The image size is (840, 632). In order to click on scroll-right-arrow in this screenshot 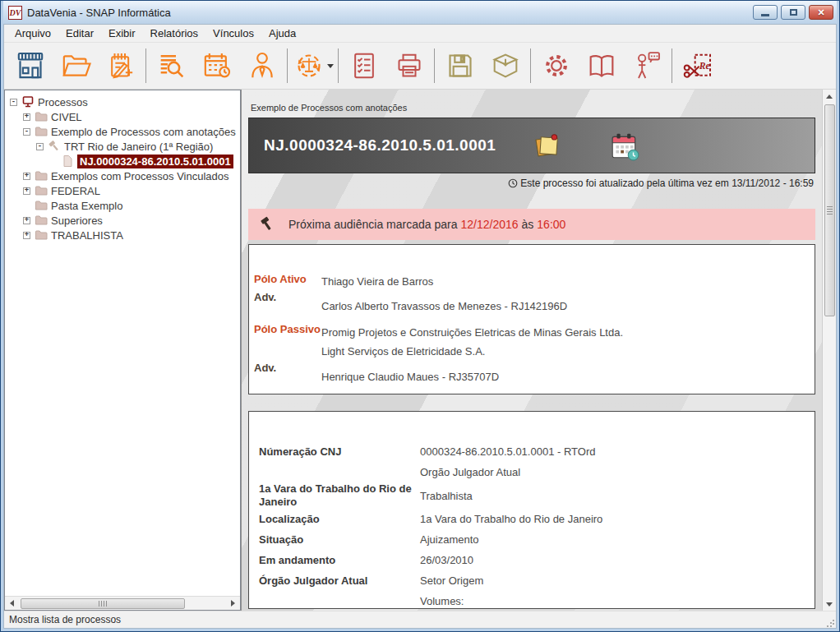, I will do `click(233, 603)`.